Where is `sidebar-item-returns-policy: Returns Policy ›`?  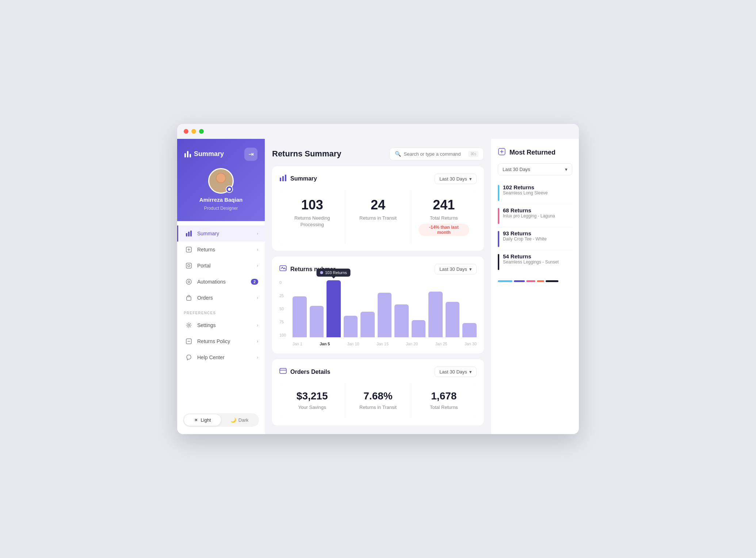
sidebar-item-returns-policy: Returns Policy › is located at coordinates (221, 341).